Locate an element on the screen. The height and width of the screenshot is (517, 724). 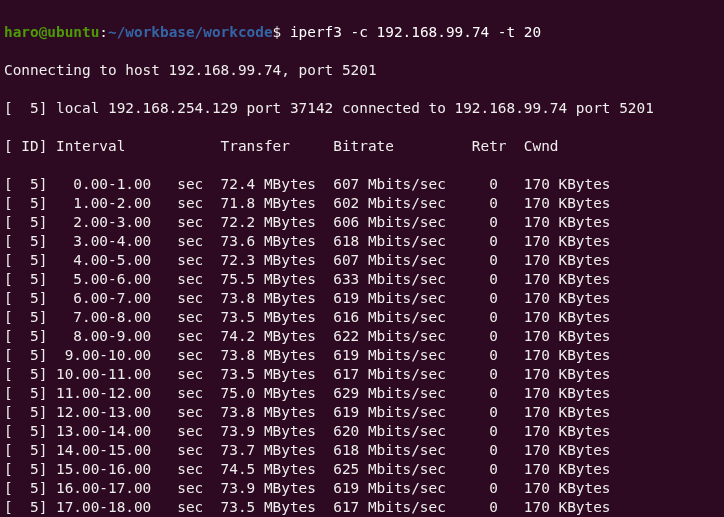
interval-row: [ 5] 9.00-10.00 sec 73.8 MBytes 619 Mbit… is located at coordinates (362, 356).